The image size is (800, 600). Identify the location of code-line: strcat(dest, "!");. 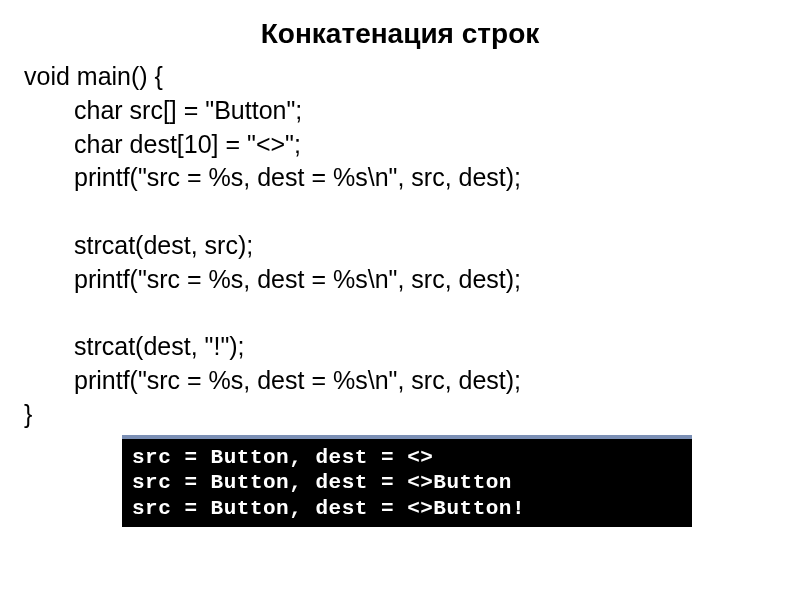
(400, 347).